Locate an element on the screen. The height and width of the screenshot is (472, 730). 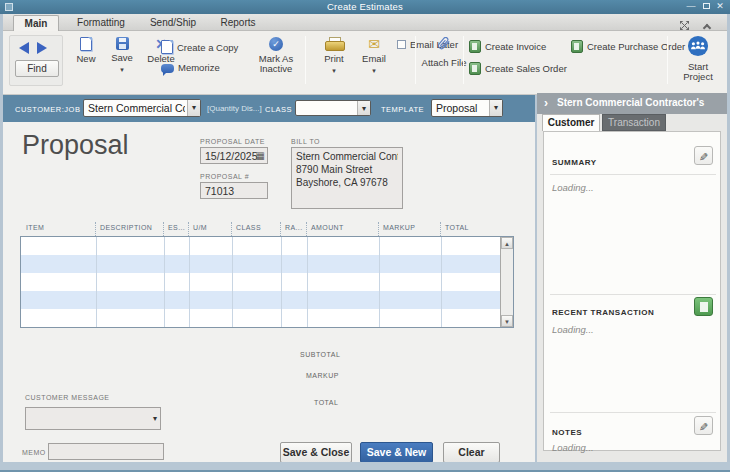
proposal-date-label: PROPOSAL DATE is located at coordinates (232, 142).